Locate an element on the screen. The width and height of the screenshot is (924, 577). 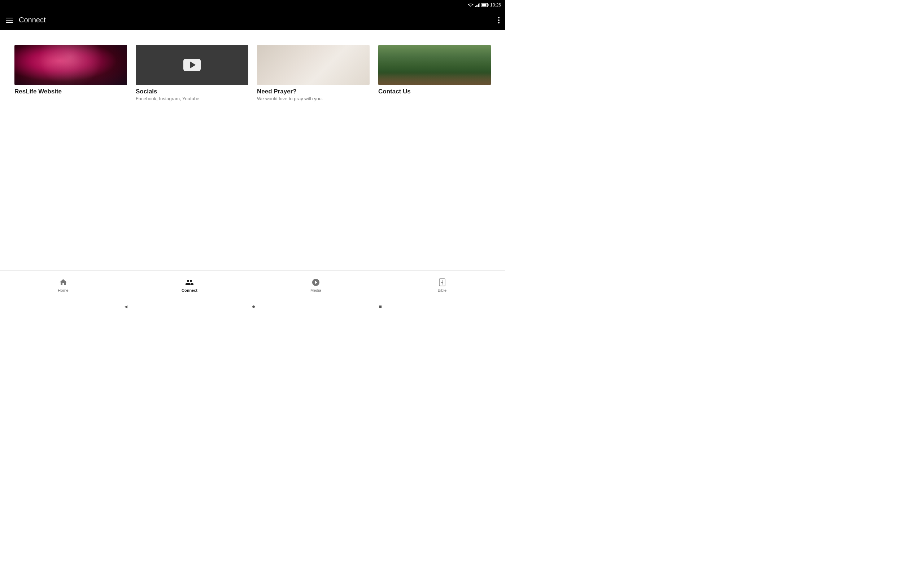
app-bar: Connect is located at coordinates (253, 20).